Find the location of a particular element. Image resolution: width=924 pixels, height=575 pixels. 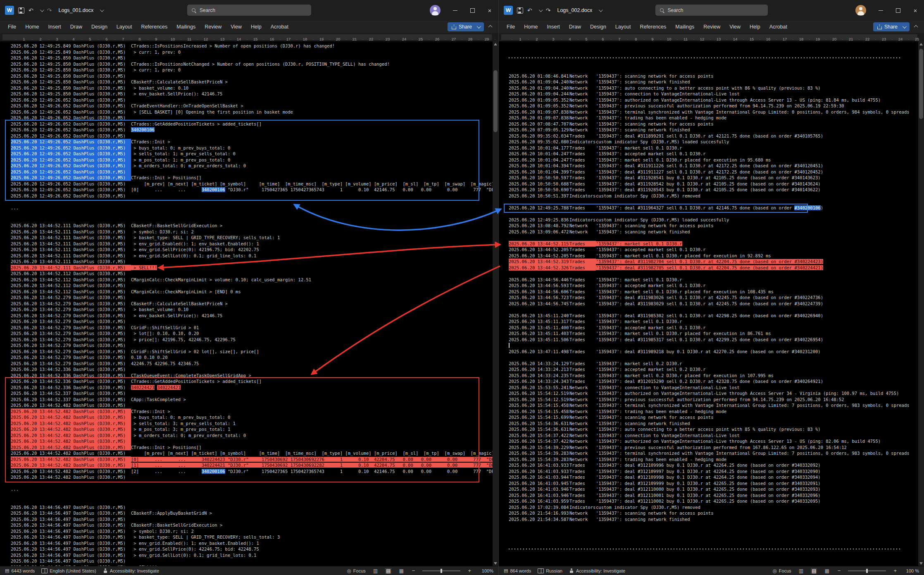

log-line: 2025.06.20 09:35:02.080Indicatorscustom … is located at coordinates (713, 142).